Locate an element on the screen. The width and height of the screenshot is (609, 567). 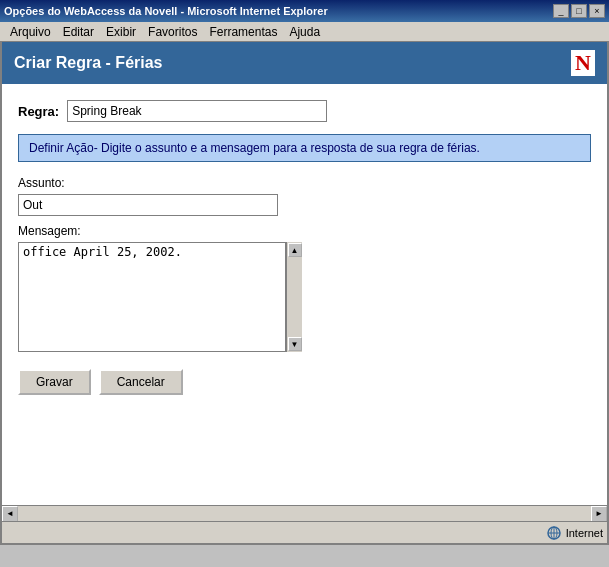
gravar-button: Gravar is located at coordinates (54, 382).